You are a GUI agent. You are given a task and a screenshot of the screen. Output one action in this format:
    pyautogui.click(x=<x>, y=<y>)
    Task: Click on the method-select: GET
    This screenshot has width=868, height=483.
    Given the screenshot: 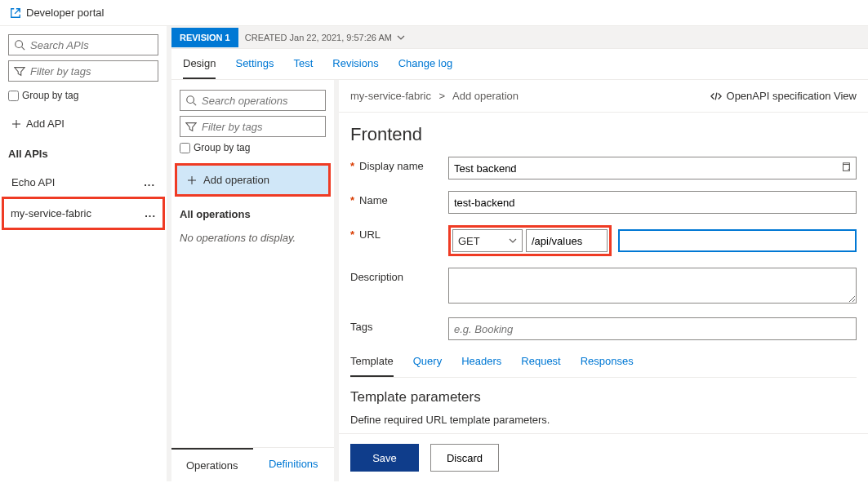 What is the action you would take?
    pyautogui.click(x=487, y=241)
    